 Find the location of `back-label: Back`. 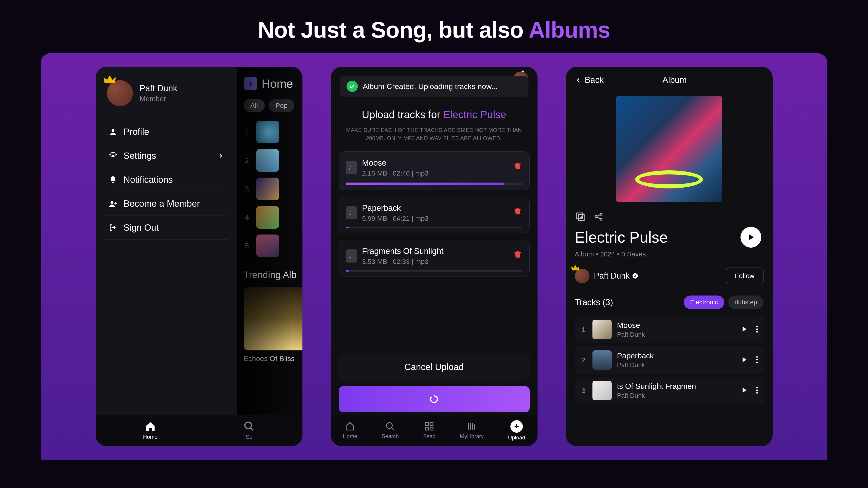

back-label: Back is located at coordinates (594, 80).